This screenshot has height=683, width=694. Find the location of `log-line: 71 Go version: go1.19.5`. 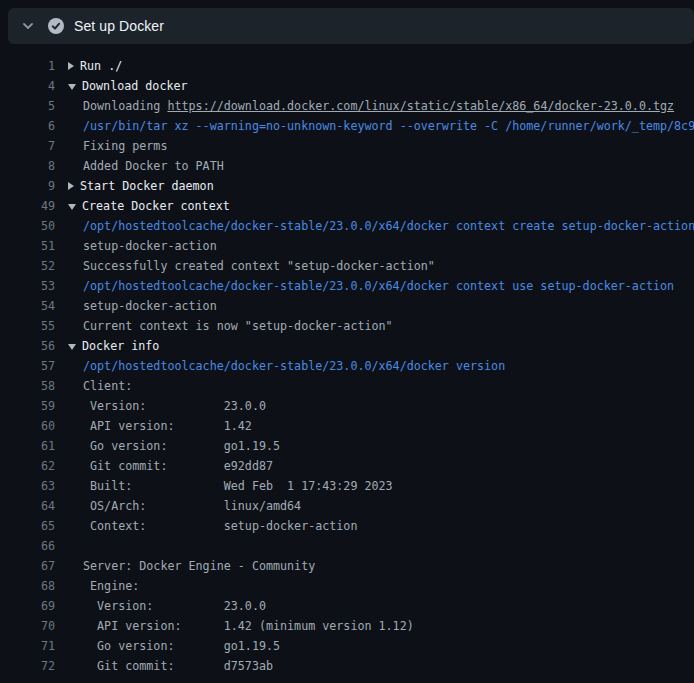

log-line: 71 Go version: go1.19.5 is located at coordinates (347, 646).